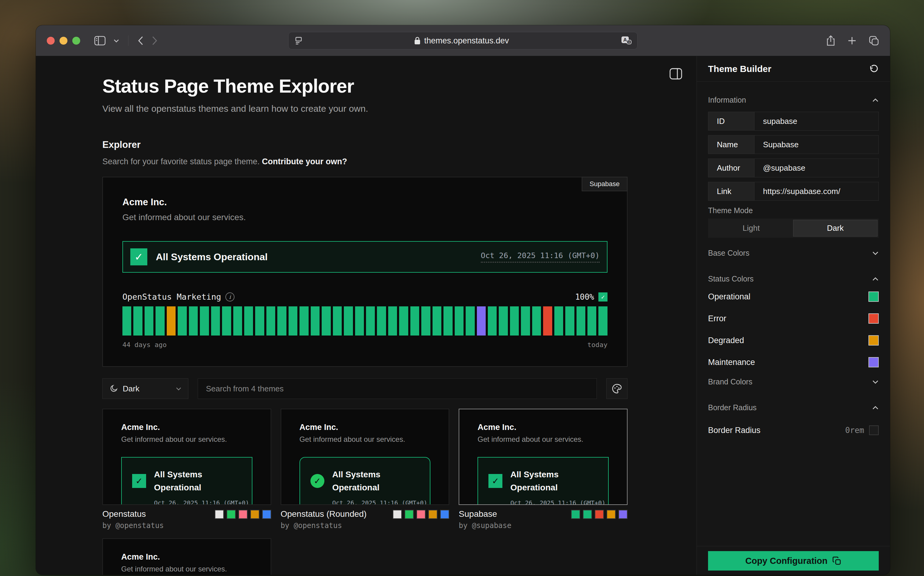 The height and width of the screenshot is (576, 924). I want to click on uptime-bar-error, so click(547, 321).